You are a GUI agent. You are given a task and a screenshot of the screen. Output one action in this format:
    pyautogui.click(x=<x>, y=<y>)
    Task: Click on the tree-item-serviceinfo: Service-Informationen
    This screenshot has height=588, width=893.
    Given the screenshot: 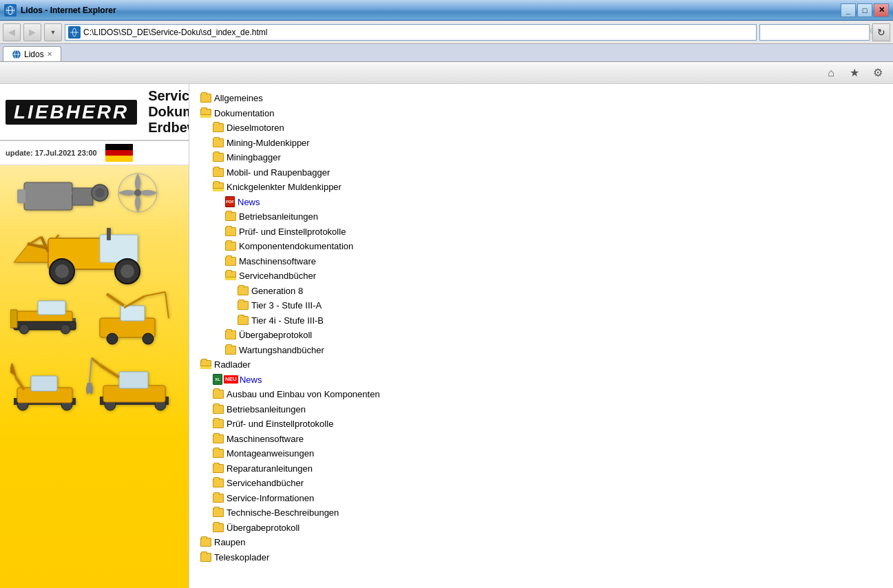 What is the action you would take?
    pyautogui.click(x=541, y=498)
    